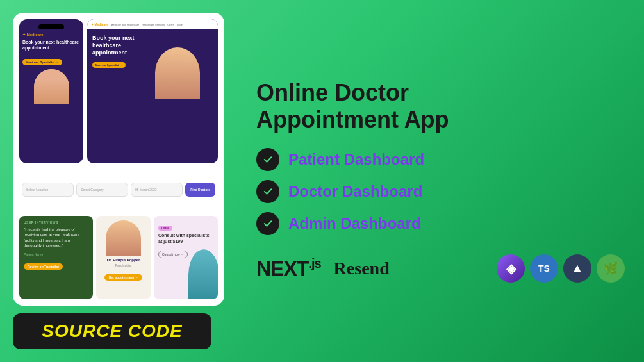  What do you see at coordinates (203, 274) in the screenshot?
I see `offer-nurse-image` at bounding box center [203, 274].